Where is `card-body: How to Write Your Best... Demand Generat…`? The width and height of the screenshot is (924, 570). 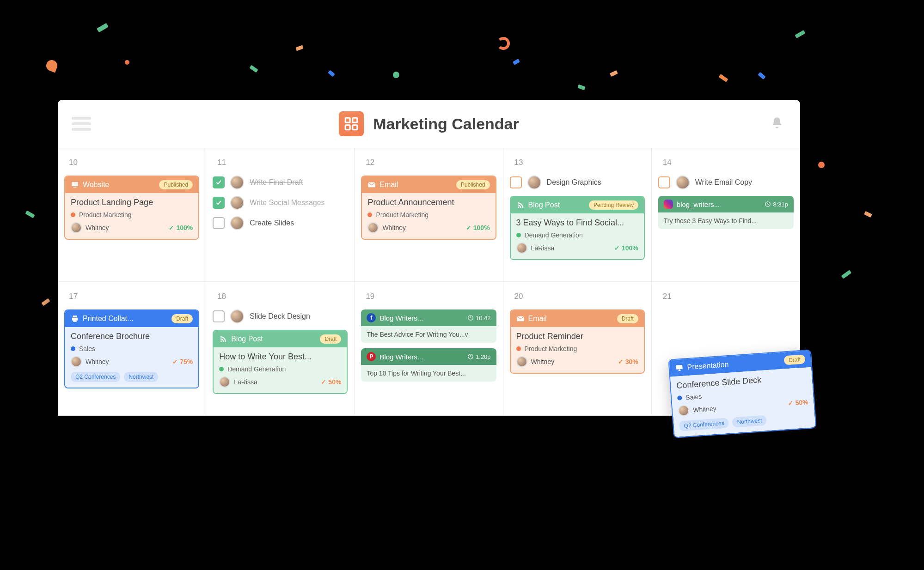
card-body: How to Write Your Best... Demand Generat… is located at coordinates (280, 370).